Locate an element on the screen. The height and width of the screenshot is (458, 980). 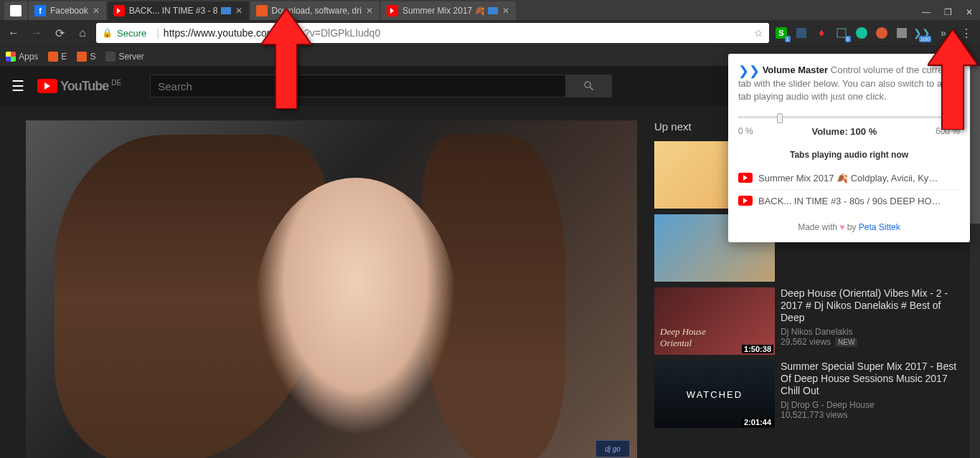
video-views: 29,562 viewsNEW is located at coordinates (872, 342).